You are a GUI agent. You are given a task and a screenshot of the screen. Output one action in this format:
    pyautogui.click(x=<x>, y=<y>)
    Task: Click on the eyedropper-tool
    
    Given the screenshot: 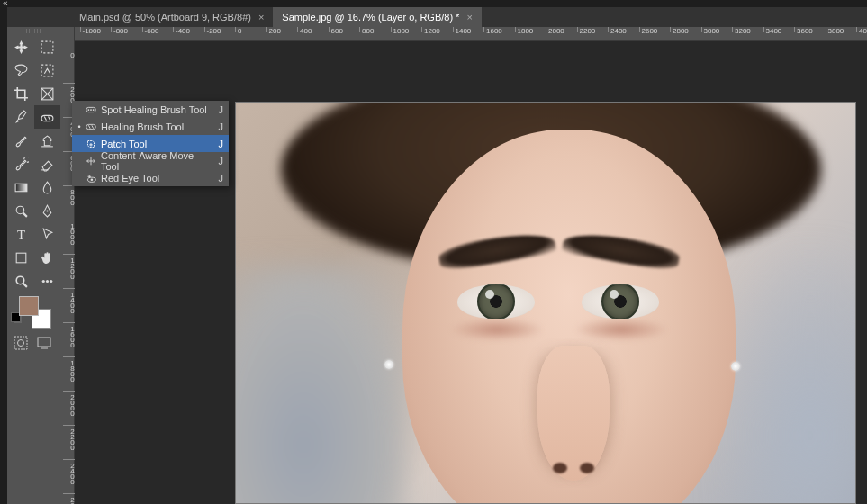 What is the action you would take?
    pyautogui.click(x=22, y=117)
    